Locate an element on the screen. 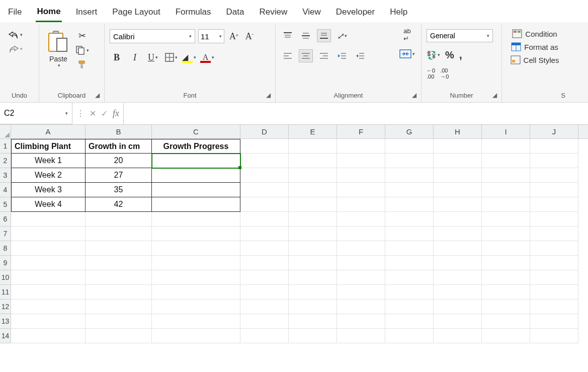 The image size is (588, 372). col-header-b: B is located at coordinates (119, 132).